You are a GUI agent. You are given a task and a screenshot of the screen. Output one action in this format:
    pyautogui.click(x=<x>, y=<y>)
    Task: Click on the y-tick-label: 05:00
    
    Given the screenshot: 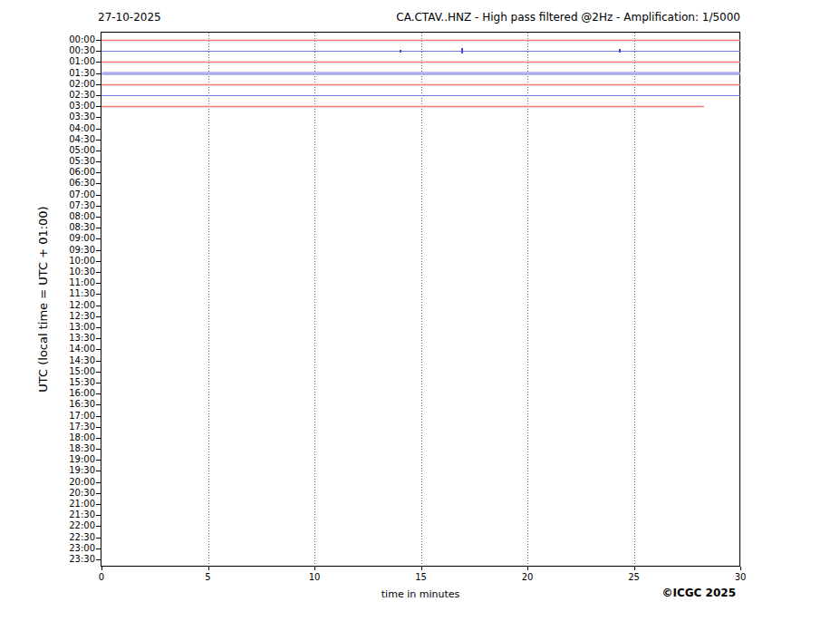 What is the action you would take?
    pyautogui.click(x=47, y=150)
    